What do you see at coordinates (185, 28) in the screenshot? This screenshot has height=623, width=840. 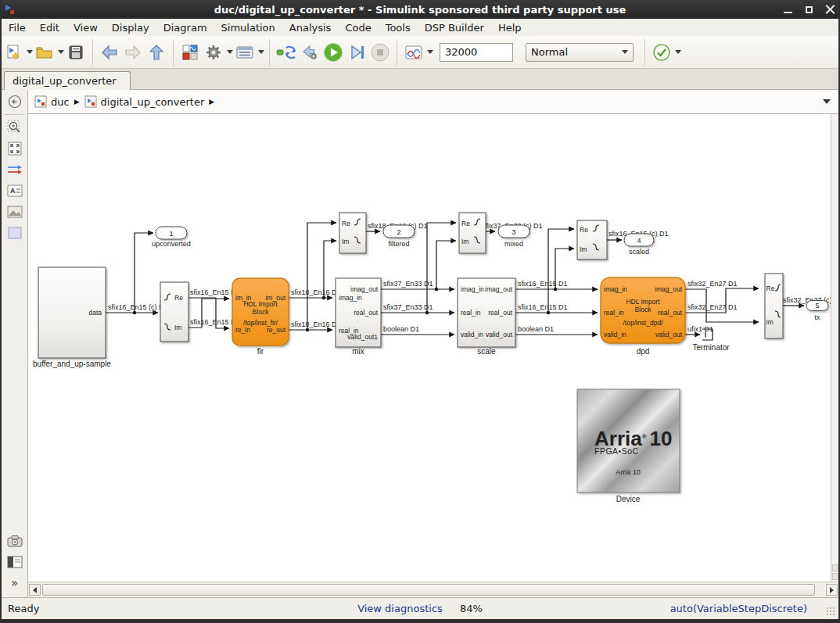 I see `menu-diagram: Diagram` at bounding box center [185, 28].